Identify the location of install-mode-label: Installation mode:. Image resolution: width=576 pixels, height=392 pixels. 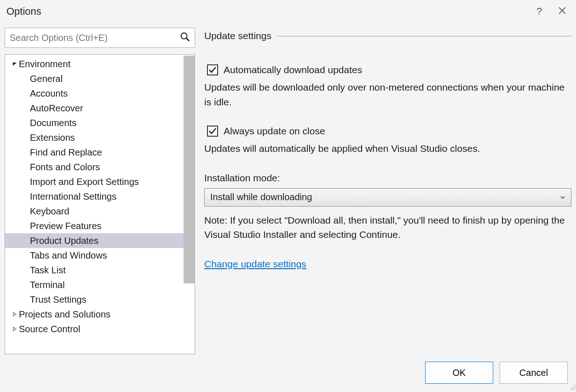
(388, 178).